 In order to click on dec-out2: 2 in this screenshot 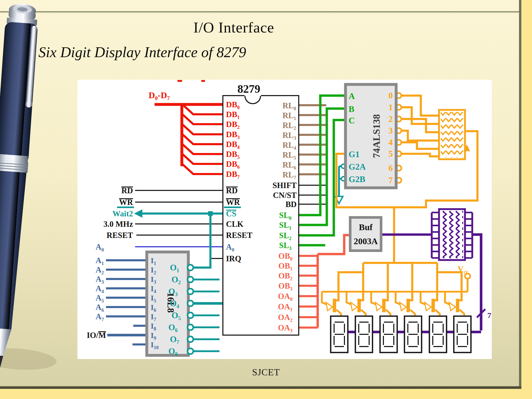, I will do `click(391, 119)`.